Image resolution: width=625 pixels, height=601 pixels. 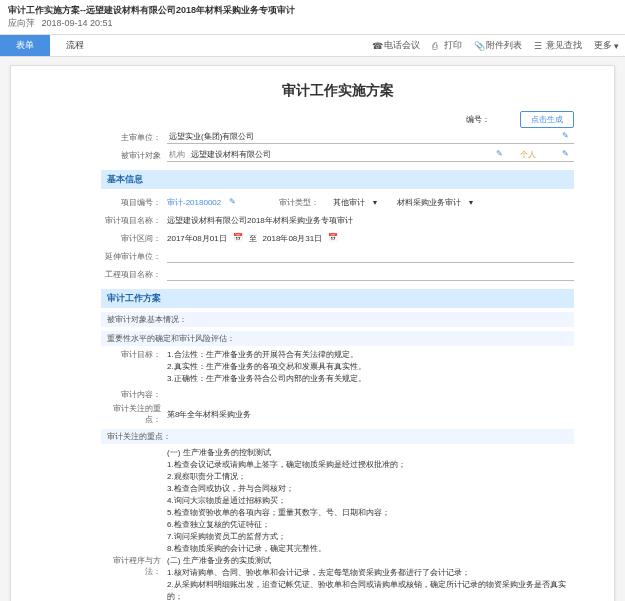 What do you see at coordinates (370, 501) in the screenshot?
I see `focus-points: (一) 生产准备业务的控制测试 1.检查会议记录或请购单上签字，确定物质采购是经…` at bounding box center [370, 501].